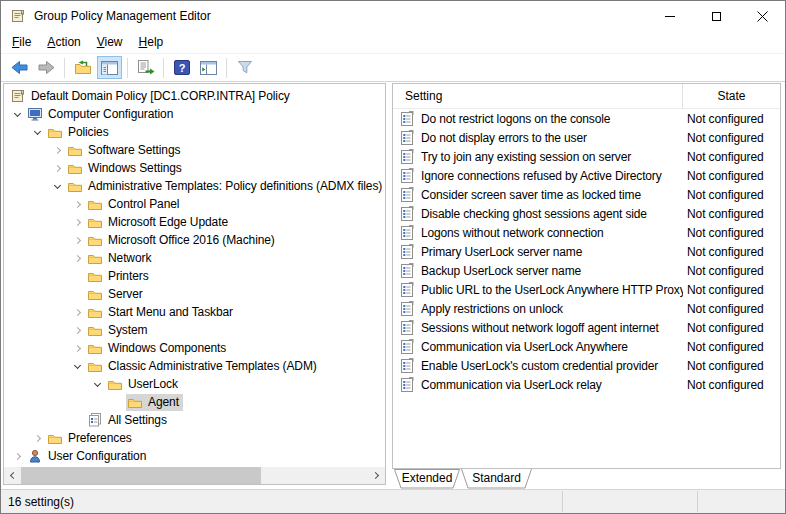 This screenshot has width=786, height=514. Describe the element at coordinates (194, 420) in the screenshot. I see `tree-item-all-settings: All Settings` at that location.